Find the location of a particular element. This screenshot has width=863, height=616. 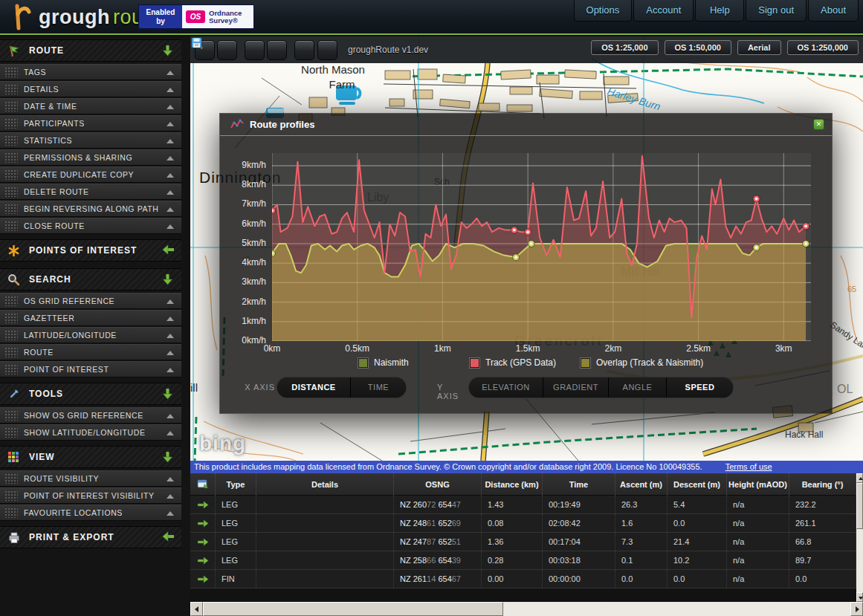

y-tick-label: 0km/h is located at coordinates (243, 340).